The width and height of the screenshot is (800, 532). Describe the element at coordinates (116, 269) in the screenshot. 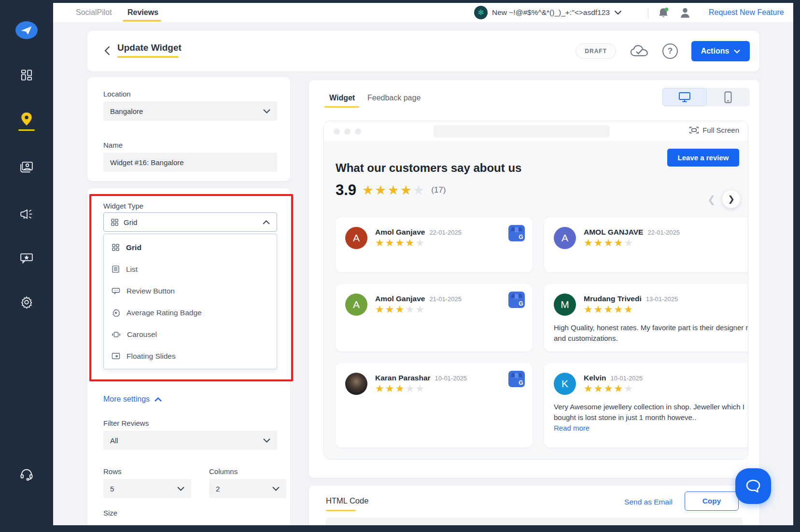

I see `list-icon` at that location.